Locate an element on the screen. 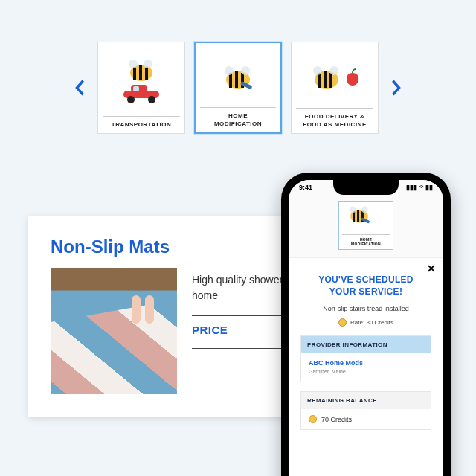 This screenshot has width=476, height=476. provider-name: ABC Home Mods is located at coordinates (366, 363).